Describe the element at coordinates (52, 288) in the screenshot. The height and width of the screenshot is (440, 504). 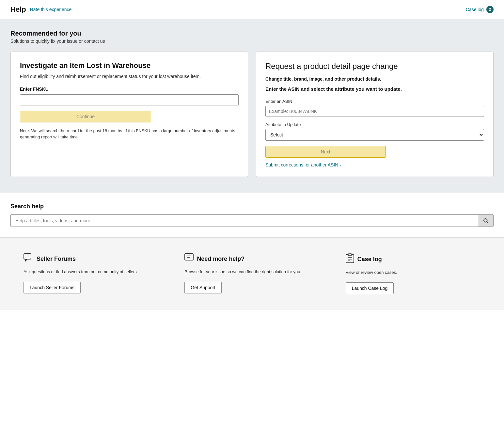
I see `launch-seller-forums-button: Launch Seller Forums` at that location.